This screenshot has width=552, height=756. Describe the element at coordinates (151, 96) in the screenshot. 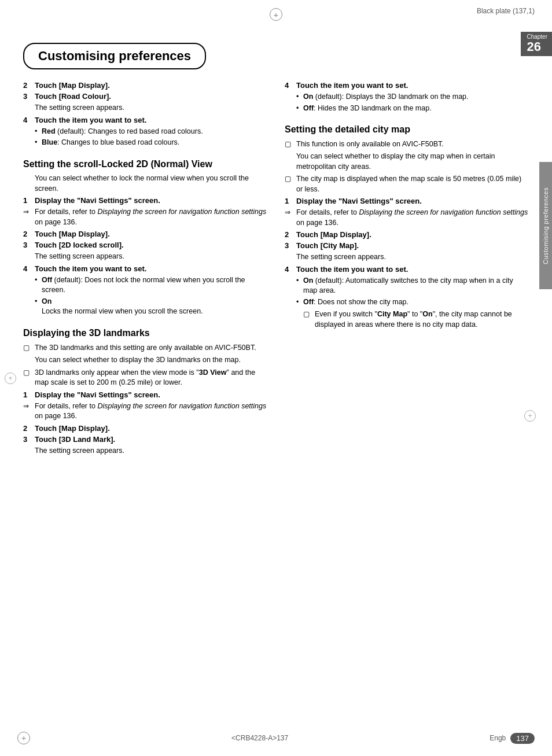

I see `step-3-text: Touch [Road Colour].` at that location.